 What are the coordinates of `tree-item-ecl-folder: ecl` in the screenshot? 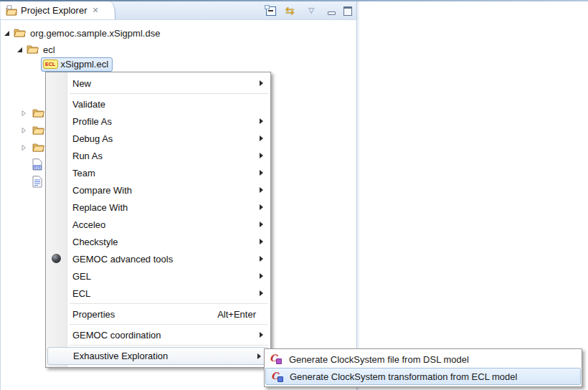 It's located at (36, 49).